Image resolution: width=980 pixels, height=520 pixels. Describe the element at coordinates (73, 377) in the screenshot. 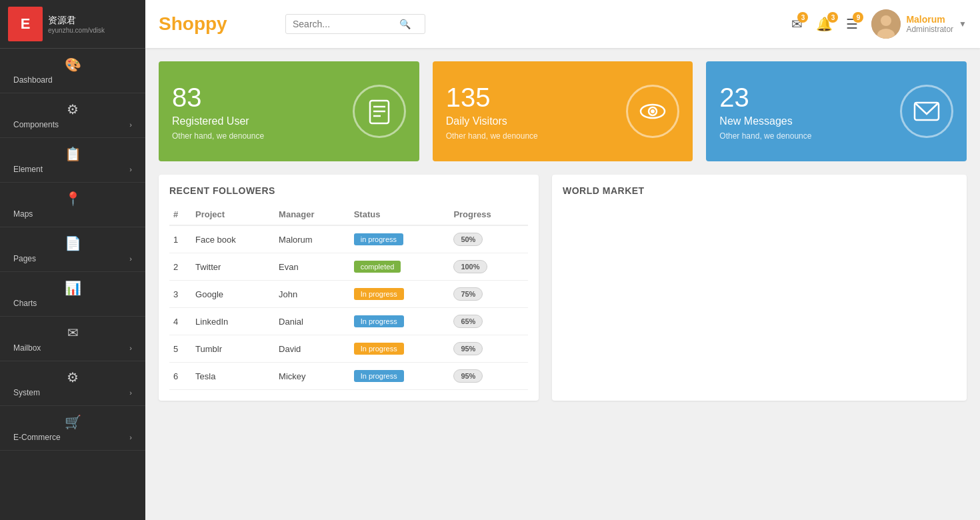

I see `system-icon: ⚙` at that location.